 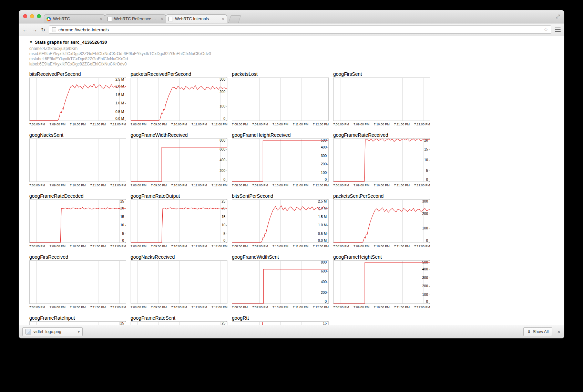 I want to click on tab-webrtc: WebRTC×, so click(x=74, y=19).